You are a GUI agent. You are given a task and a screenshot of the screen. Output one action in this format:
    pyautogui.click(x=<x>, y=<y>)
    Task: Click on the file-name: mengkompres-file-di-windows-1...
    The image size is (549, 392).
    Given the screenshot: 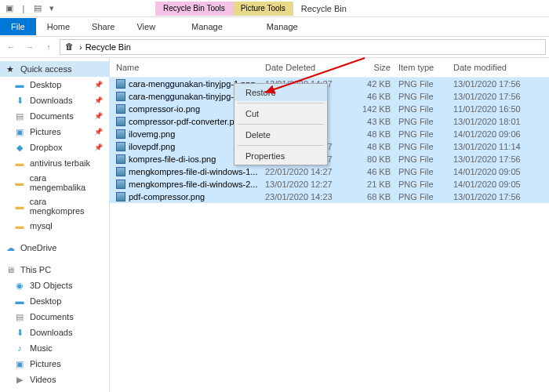 What is the action you would take?
    pyautogui.click(x=193, y=172)
    